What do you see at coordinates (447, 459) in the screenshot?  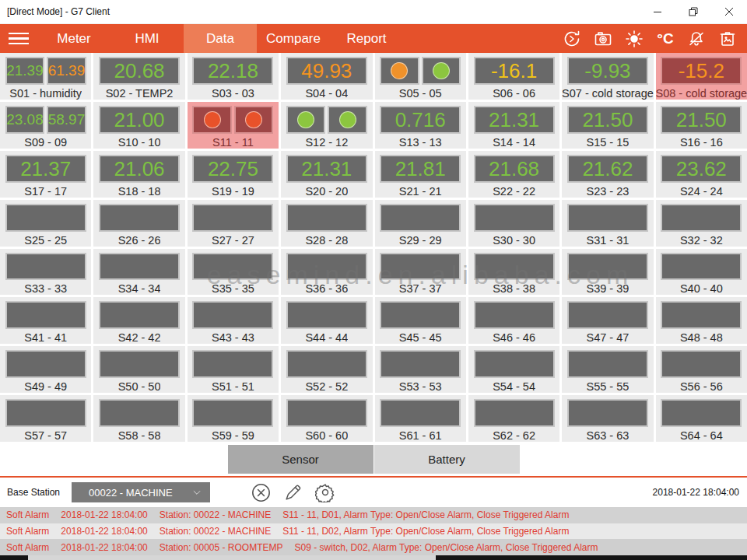 I see `battery-tab-button: Battery` at bounding box center [447, 459].